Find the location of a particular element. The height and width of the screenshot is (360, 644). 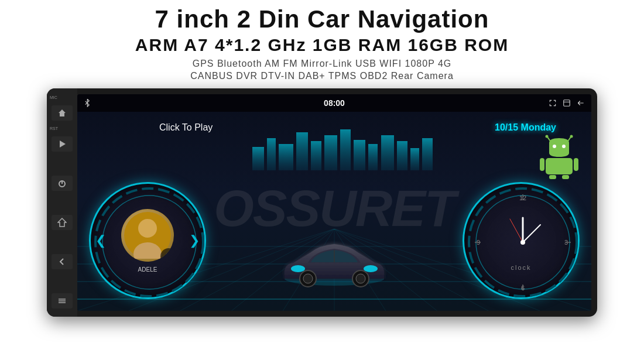

features-line1: GPS Bluetooth AM FM Mirror-Link USB WIFI… is located at coordinates (322, 64).